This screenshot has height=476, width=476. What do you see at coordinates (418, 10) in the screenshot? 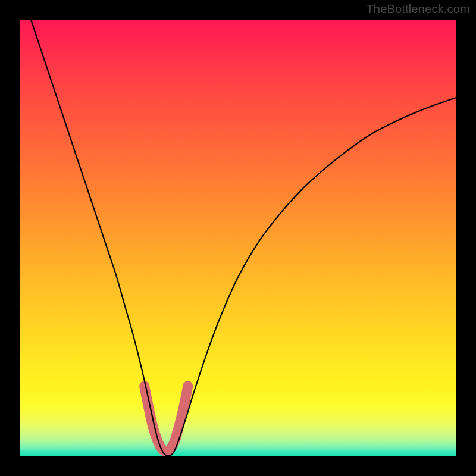
I see `watermark-text: TheBottleneck.com` at bounding box center [418, 10].